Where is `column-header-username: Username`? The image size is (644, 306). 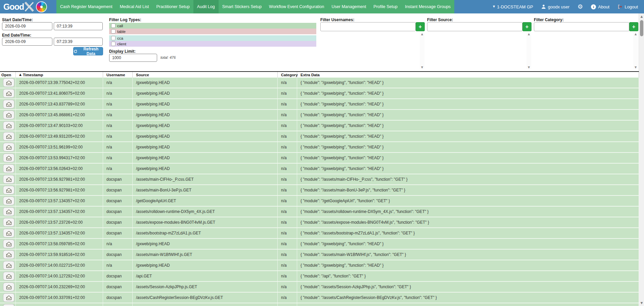
column-header-username: Username is located at coordinates (118, 75).